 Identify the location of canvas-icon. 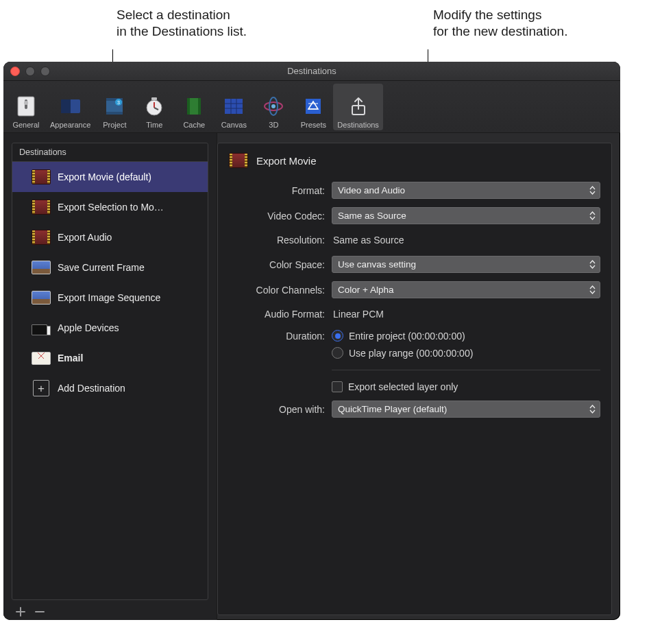
(234, 106).